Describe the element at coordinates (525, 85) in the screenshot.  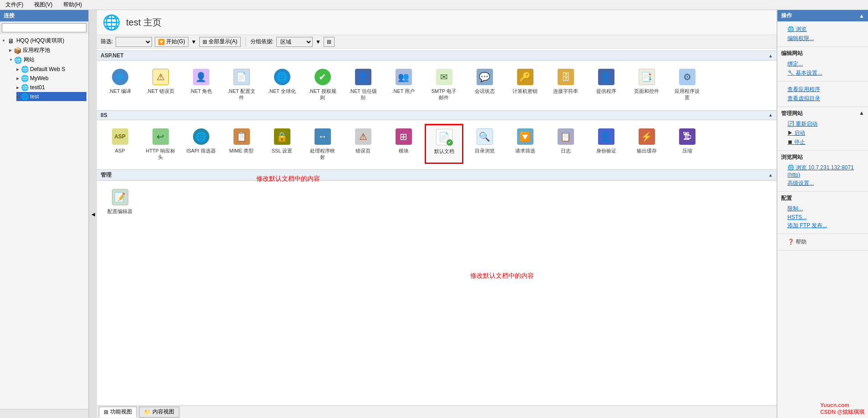
I see `icon-machinekey: 🔑 计算机密钥` at that location.